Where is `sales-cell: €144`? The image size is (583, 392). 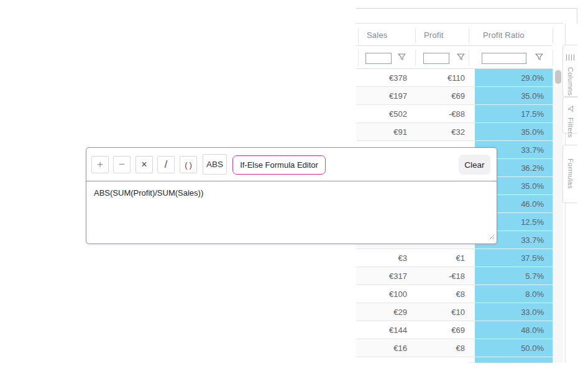 sales-cell: €144 is located at coordinates (385, 330).